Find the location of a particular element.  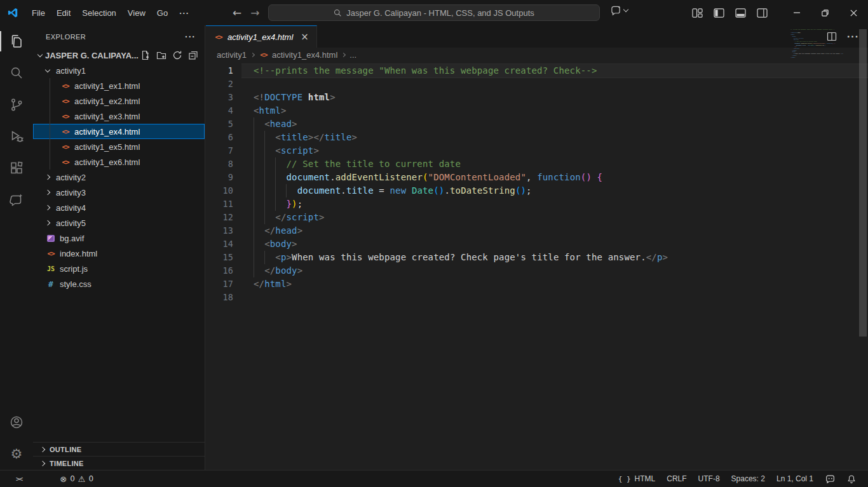

folder-activity5: activity5 is located at coordinates (119, 223).